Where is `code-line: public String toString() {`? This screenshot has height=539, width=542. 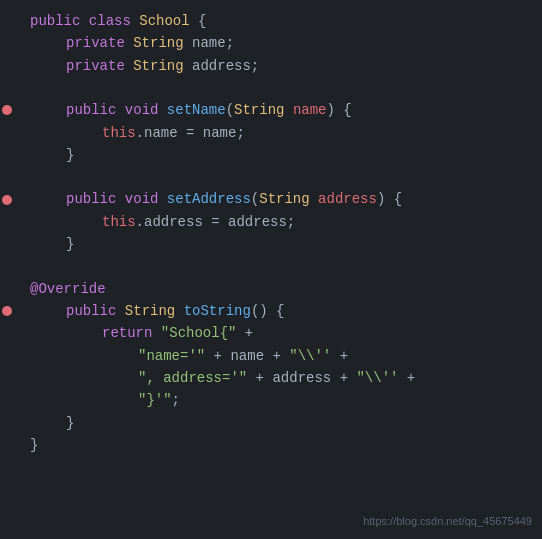 code-line: public String toString() { is located at coordinates (281, 311).